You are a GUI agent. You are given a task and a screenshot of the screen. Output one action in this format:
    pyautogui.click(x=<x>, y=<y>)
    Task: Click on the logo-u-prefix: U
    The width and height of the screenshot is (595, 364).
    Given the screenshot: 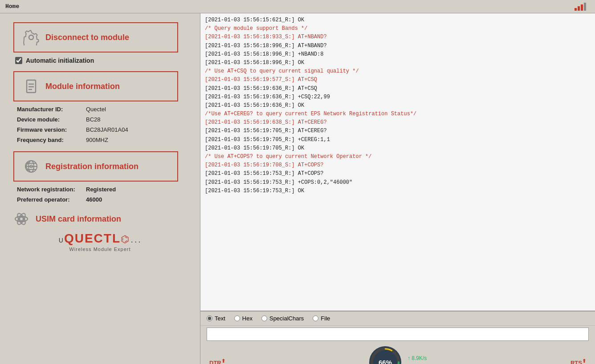 What is the action you would take?
    pyautogui.click(x=61, y=240)
    